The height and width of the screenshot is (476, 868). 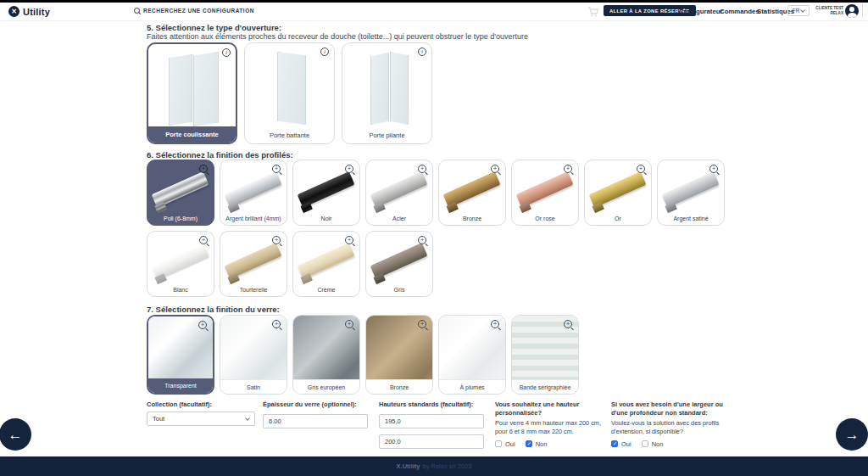 I want to click on option-label: Poli (6-8mm), so click(x=181, y=219).